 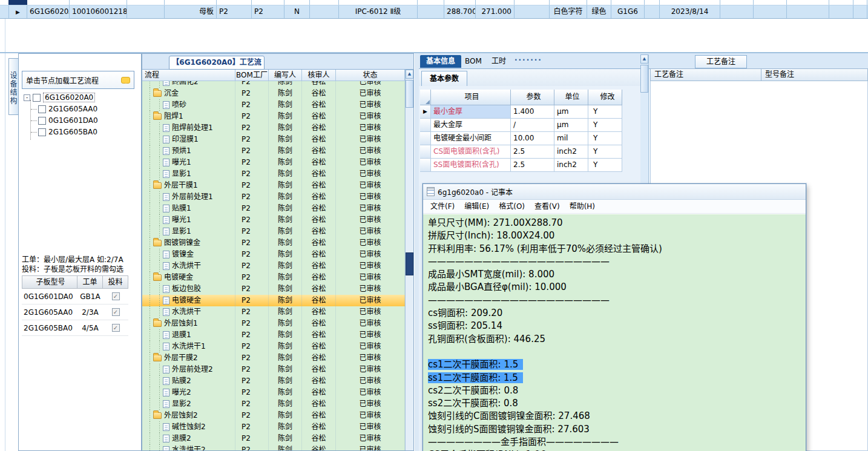 What do you see at coordinates (409, 264) in the screenshot?
I see `splitter-collapse-button` at bounding box center [409, 264].